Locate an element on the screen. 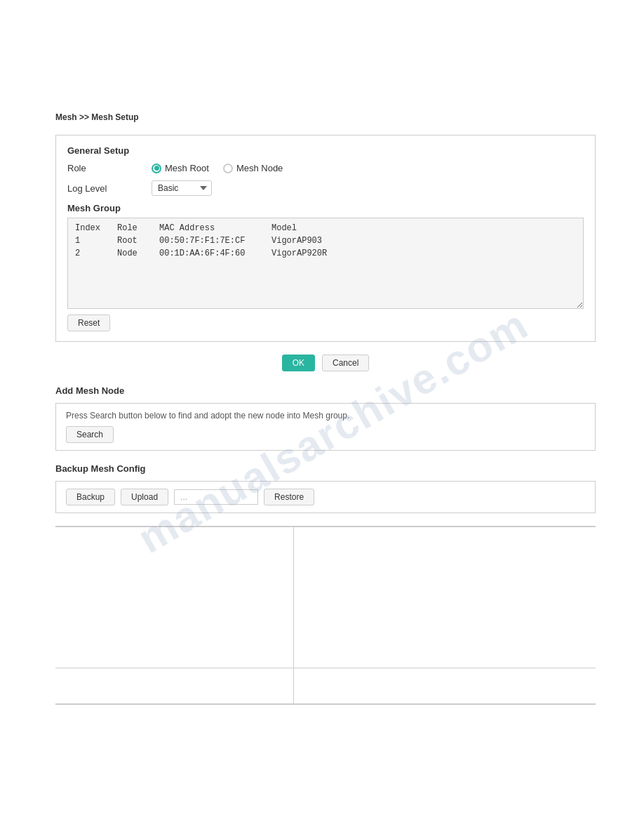  col-index: Index is located at coordinates (95, 228).